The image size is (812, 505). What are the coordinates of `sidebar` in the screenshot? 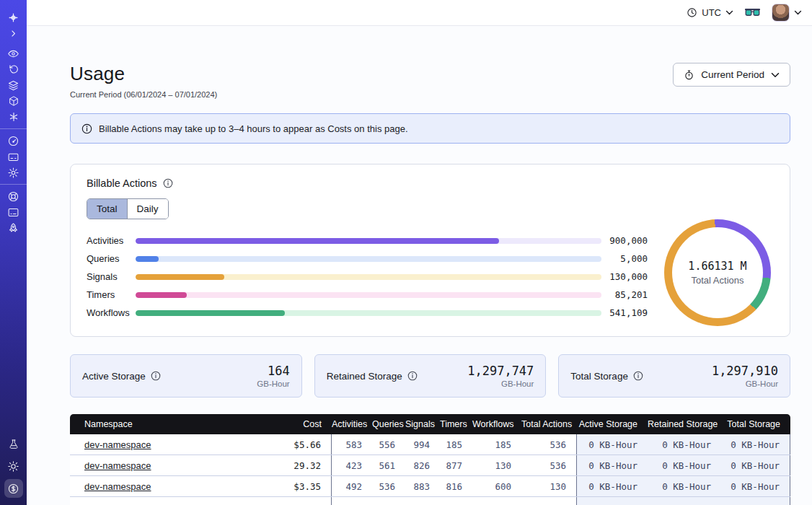 It's located at (13, 252).